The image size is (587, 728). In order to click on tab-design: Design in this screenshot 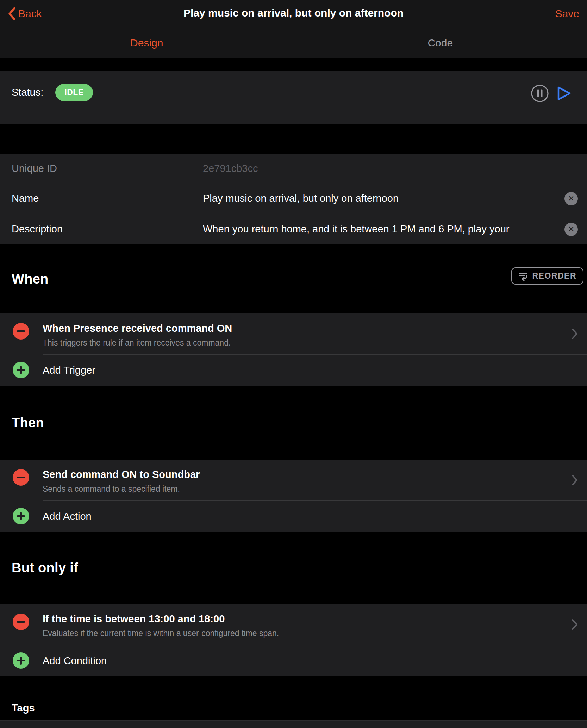, I will do `click(147, 43)`.